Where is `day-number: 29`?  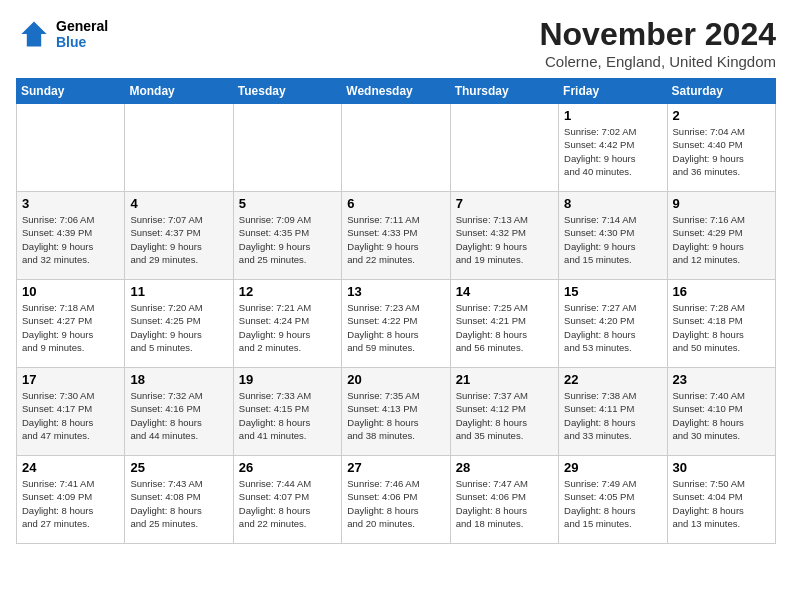
day-number: 29 is located at coordinates (612, 468).